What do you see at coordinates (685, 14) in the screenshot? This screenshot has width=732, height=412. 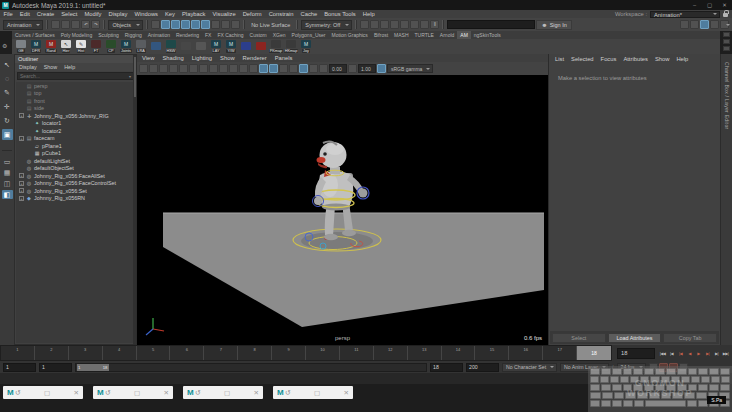 I see `workspace-dropdown: Animation*` at bounding box center [685, 14].